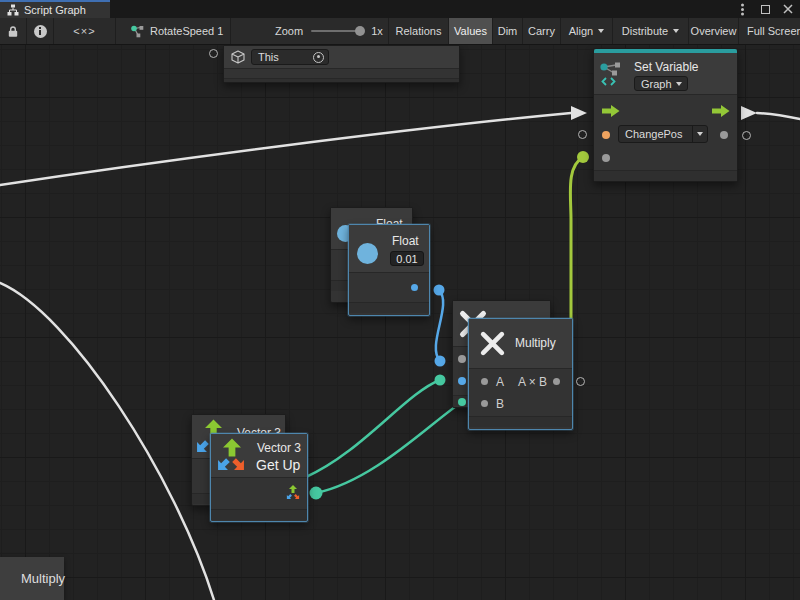 This screenshot has height=600, width=800. Describe the element at coordinates (310, 31) in the screenshot. I see `zoom-control: Zoom 1x` at that location.